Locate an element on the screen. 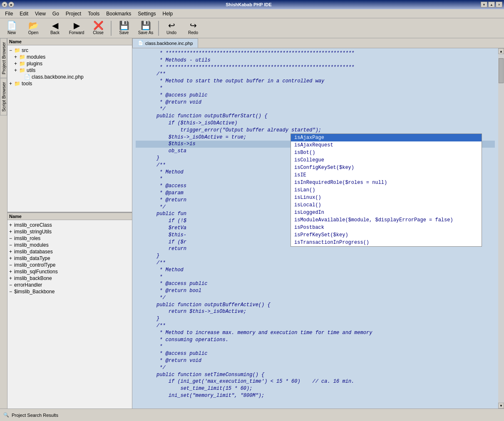 This screenshot has width=504, height=421. scroll-down-button: ▼ is located at coordinates (501, 406).